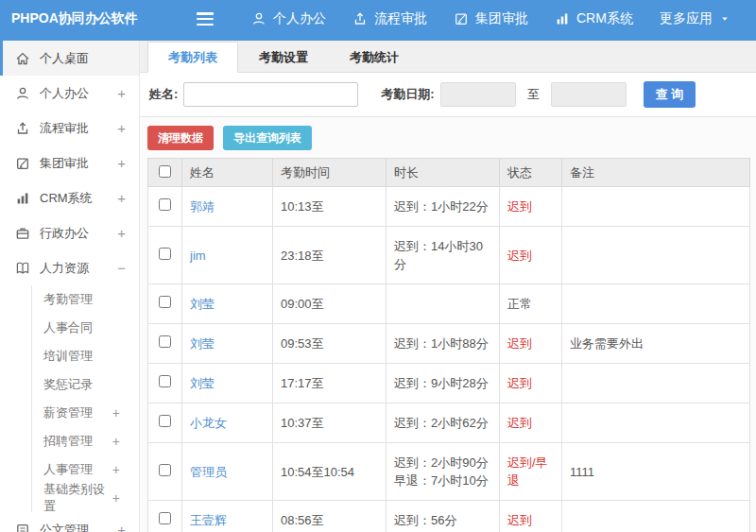 The image size is (756, 532). Describe the element at coordinates (208, 472) in the screenshot. I see `employee-name-link: 管理员` at that location.